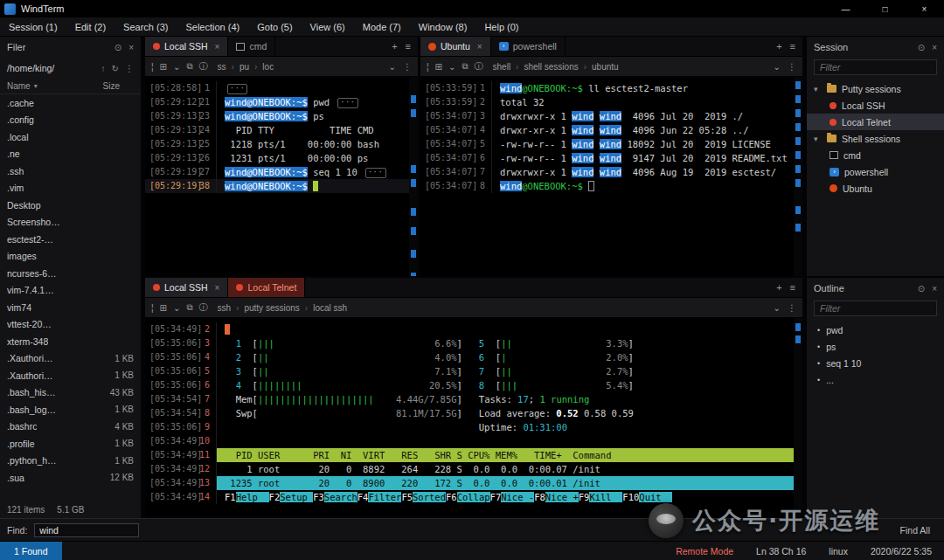  I want to click on column-size: Size, so click(119, 86).